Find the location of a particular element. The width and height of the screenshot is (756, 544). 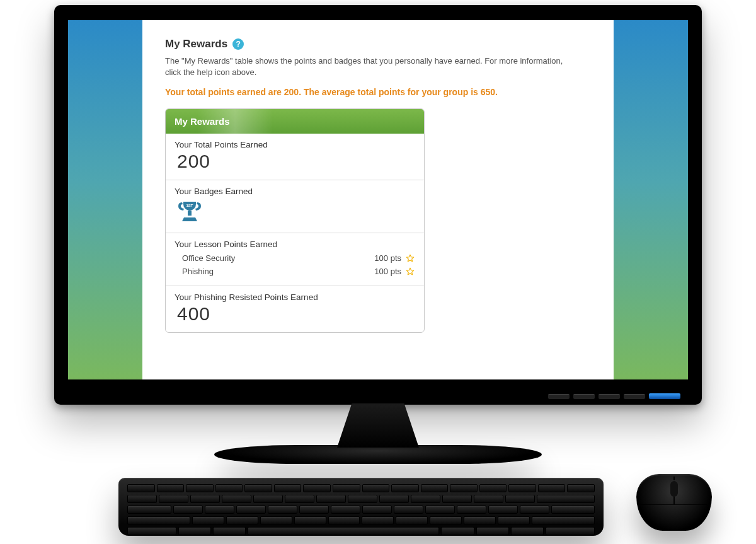

lesson-name: Phishing is located at coordinates (272, 271).